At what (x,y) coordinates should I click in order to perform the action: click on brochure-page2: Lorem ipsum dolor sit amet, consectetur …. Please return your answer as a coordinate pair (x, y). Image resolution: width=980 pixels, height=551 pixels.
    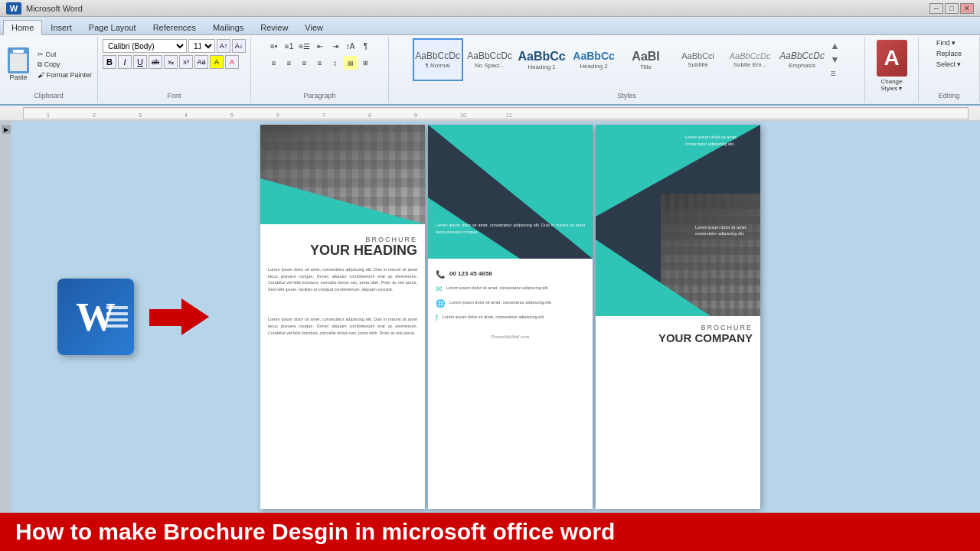
    Looking at the image, I should click on (510, 317).